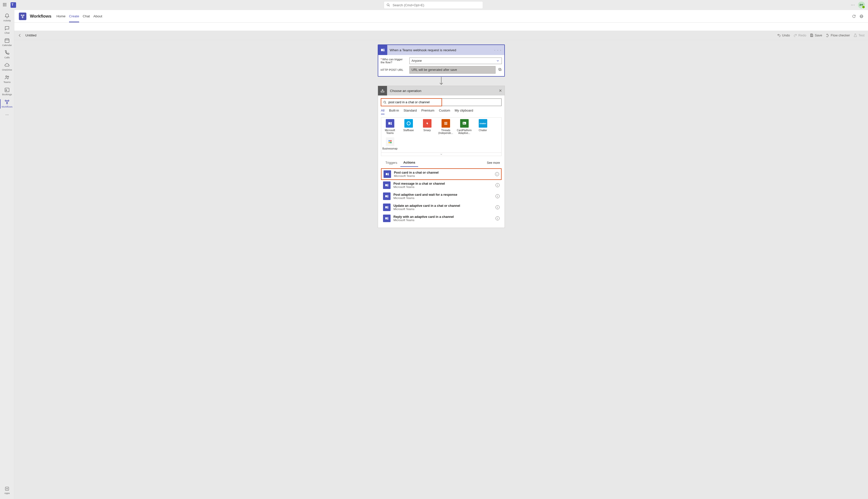 The width and height of the screenshot is (868, 499). What do you see at coordinates (86, 16) in the screenshot?
I see `tab-chat: Chat` at bounding box center [86, 16].